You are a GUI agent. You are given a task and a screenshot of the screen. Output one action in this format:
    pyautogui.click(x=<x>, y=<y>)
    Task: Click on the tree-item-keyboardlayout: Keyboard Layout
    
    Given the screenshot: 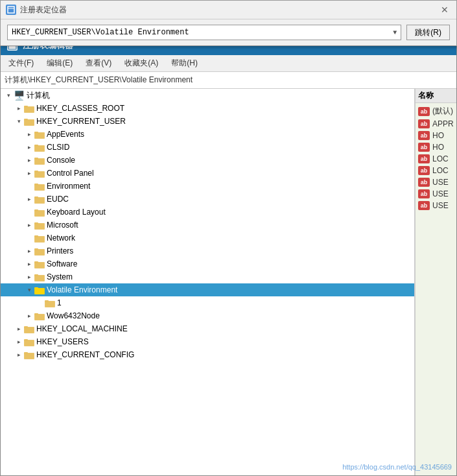 What is the action you would take?
    pyautogui.click(x=207, y=212)
    